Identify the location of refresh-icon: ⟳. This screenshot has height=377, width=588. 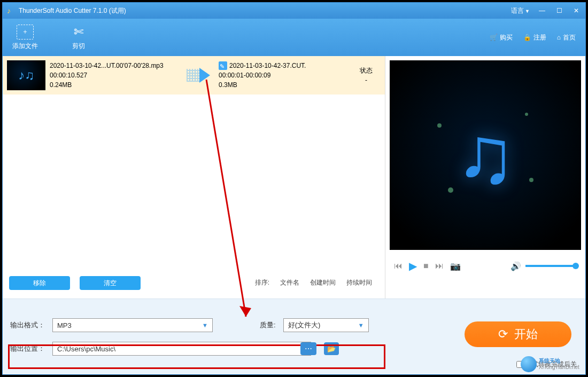
(503, 334).